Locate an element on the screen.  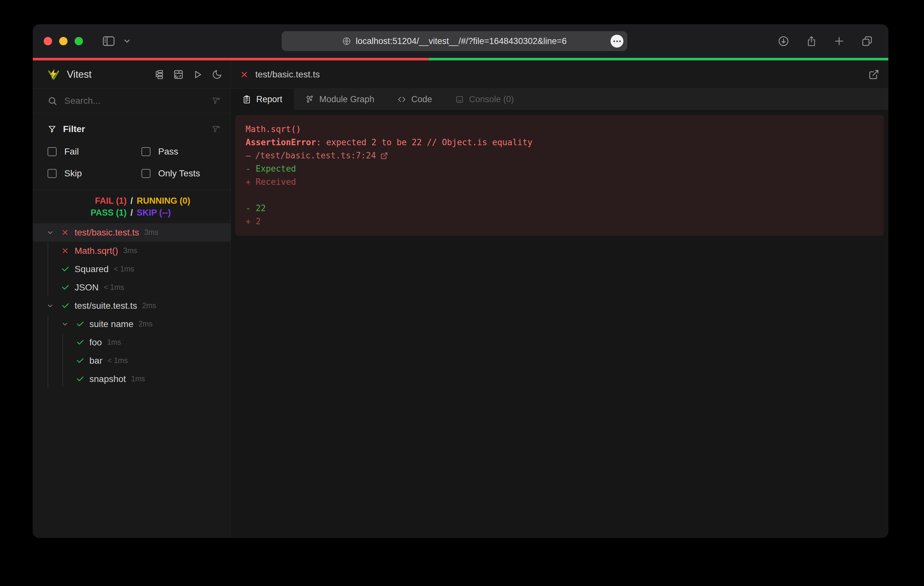
tree-item-snapshot: snapshot1ms is located at coordinates (132, 379).